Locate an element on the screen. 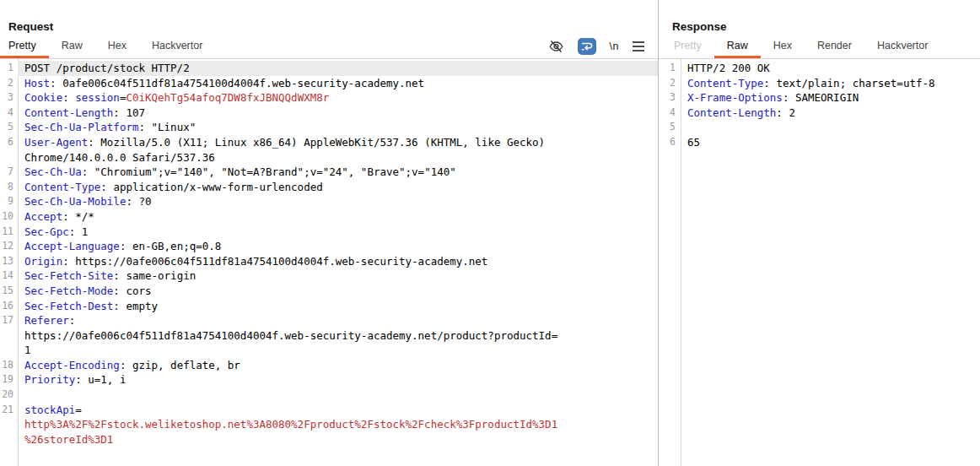 The height and width of the screenshot is (466, 980). code-line: Chrome/140.0.0.0 Safari/537.36 is located at coordinates (329, 158).